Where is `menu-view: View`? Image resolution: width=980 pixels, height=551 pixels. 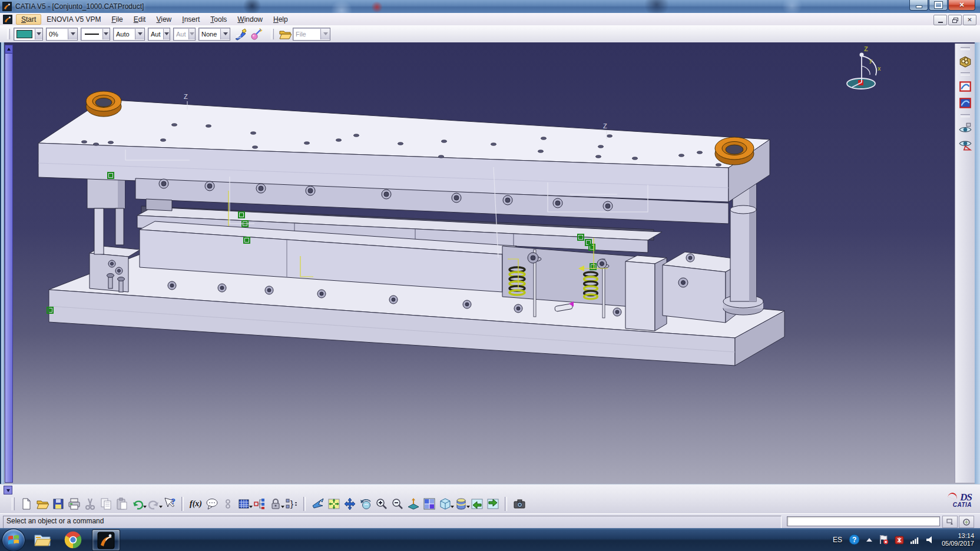 menu-view: View is located at coordinates (164, 19).